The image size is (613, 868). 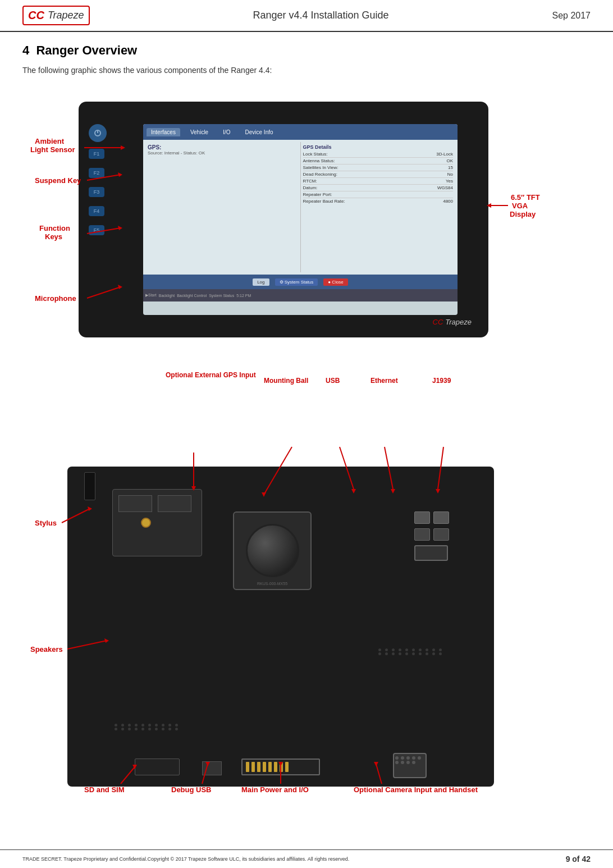 I want to click on close-button: ● Close, so click(x=336, y=282).